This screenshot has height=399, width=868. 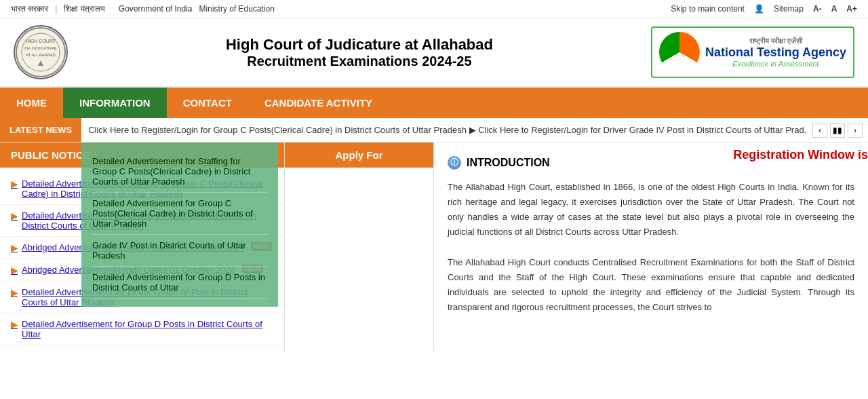 What do you see at coordinates (14, 248) in the screenshot?
I see `arrow-icon-2: ▶` at bounding box center [14, 248].